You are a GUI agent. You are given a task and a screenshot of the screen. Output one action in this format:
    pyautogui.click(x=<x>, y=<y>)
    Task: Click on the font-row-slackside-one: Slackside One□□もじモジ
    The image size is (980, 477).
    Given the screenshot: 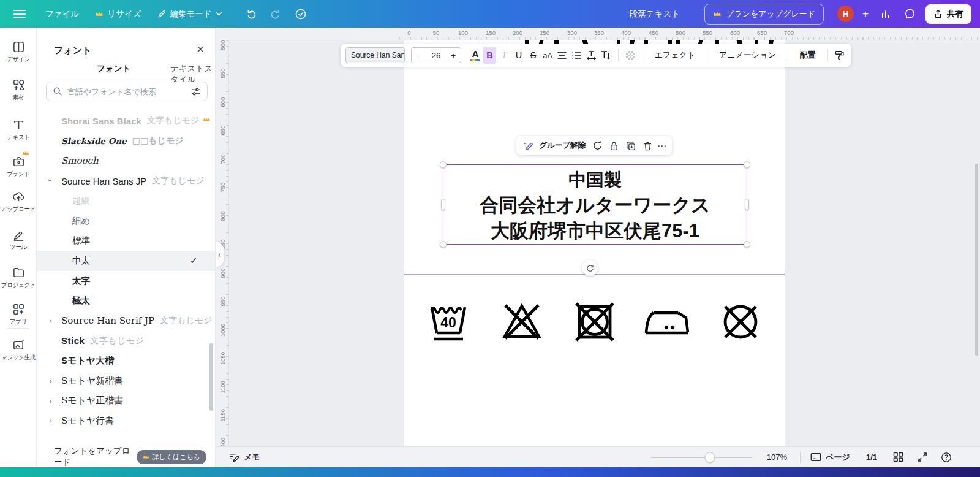 What is the action you would take?
    pyautogui.click(x=126, y=141)
    